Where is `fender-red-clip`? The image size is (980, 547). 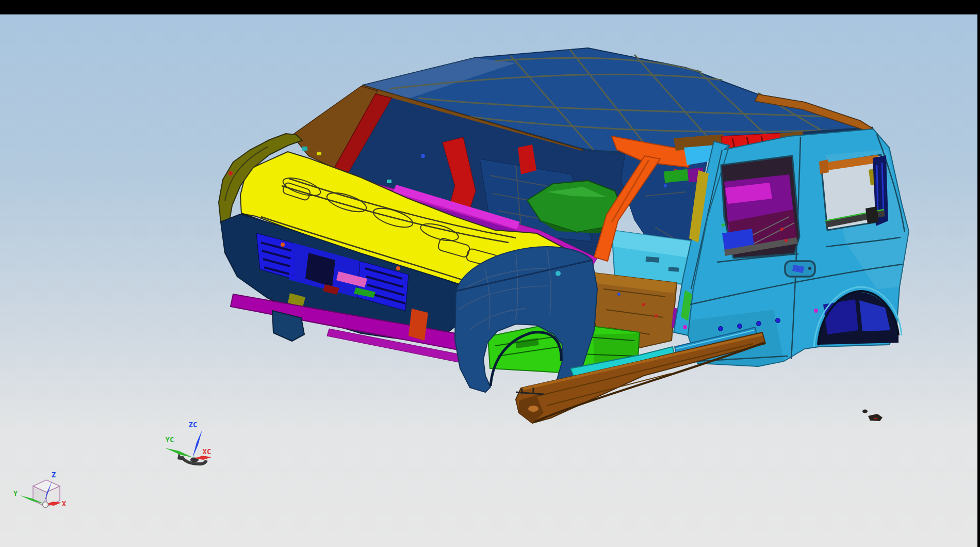 fender-red-clip is located at coordinates (231, 173).